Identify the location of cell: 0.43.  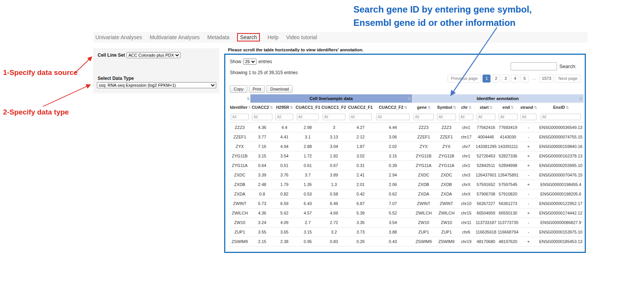
(393, 241).